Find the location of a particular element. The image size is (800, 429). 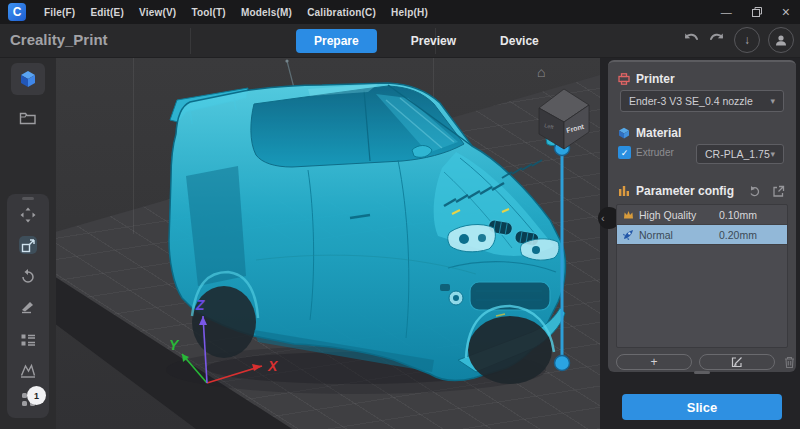

folder-icon is located at coordinates (28, 118).